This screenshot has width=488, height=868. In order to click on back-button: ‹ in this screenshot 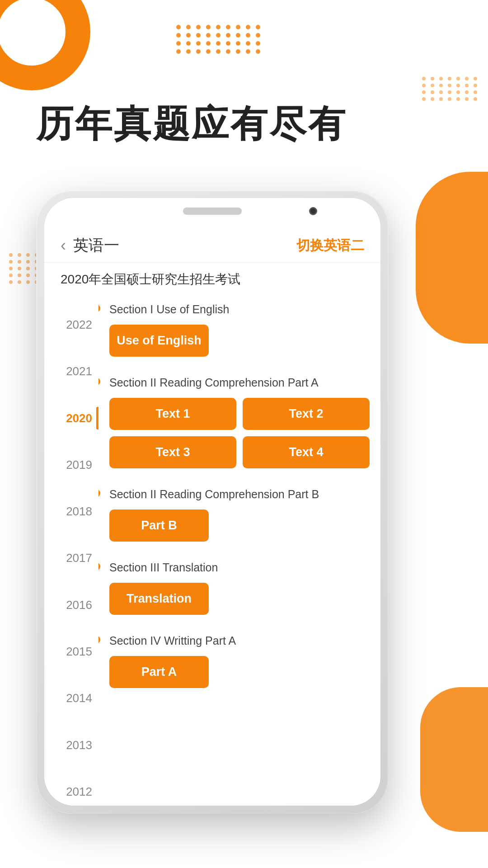, I will do `click(63, 245)`.